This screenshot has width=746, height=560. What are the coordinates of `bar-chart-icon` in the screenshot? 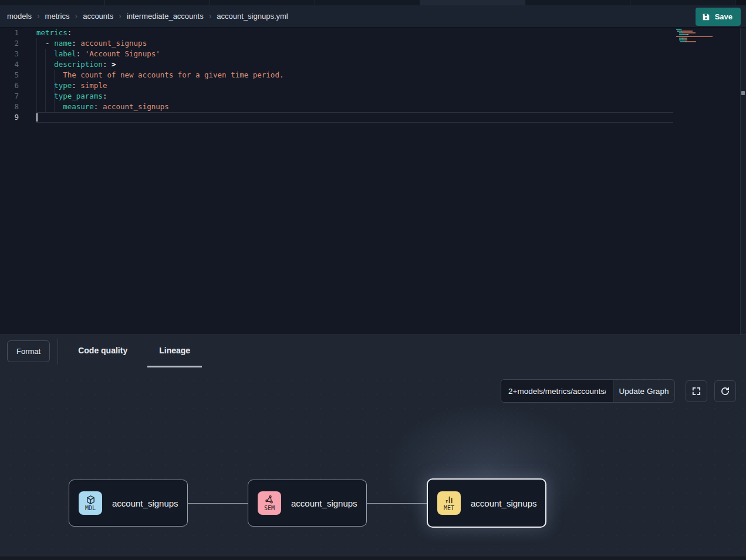 It's located at (450, 500).